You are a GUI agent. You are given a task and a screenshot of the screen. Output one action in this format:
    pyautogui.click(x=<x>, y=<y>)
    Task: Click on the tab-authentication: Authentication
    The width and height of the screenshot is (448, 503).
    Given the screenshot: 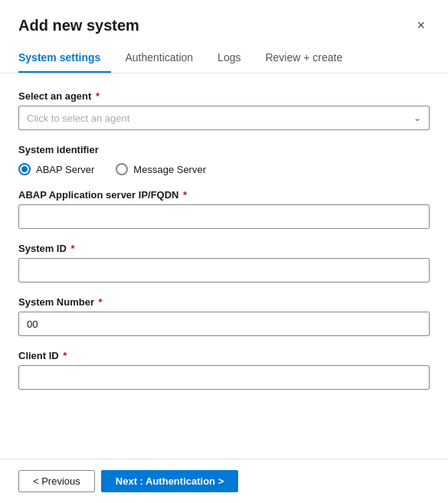 What is the action you would take?
    pyautogui.click(x=164, y=59)
    